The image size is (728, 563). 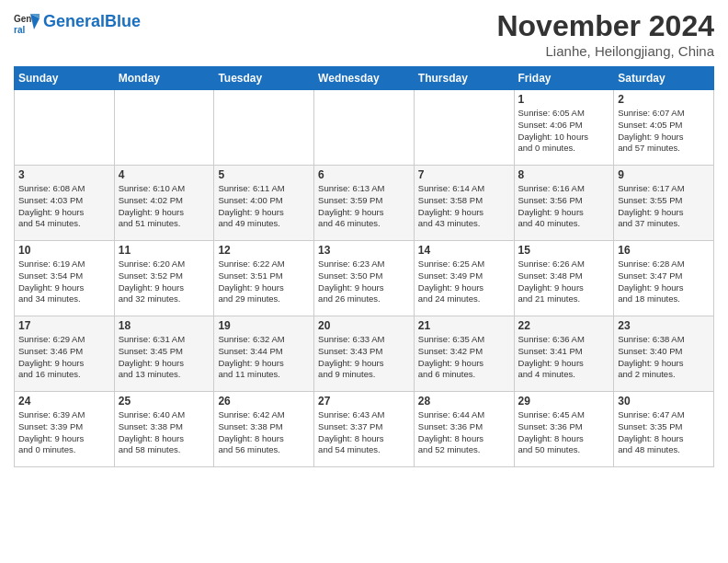 I want to click on col-saturday: Saturday, so click(x=664, y=79).